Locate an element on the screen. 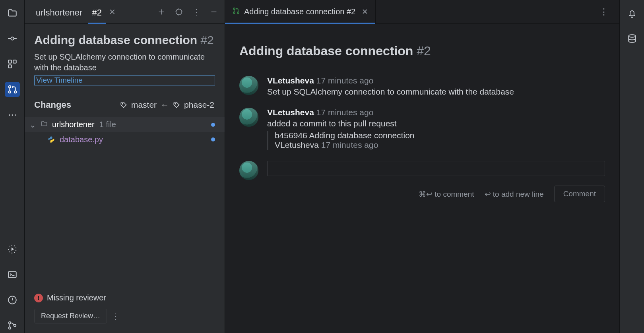  timeline-event: VLetusheva 17 minutes ago Set up SQLAlch… is located at coordinates (422, 86).